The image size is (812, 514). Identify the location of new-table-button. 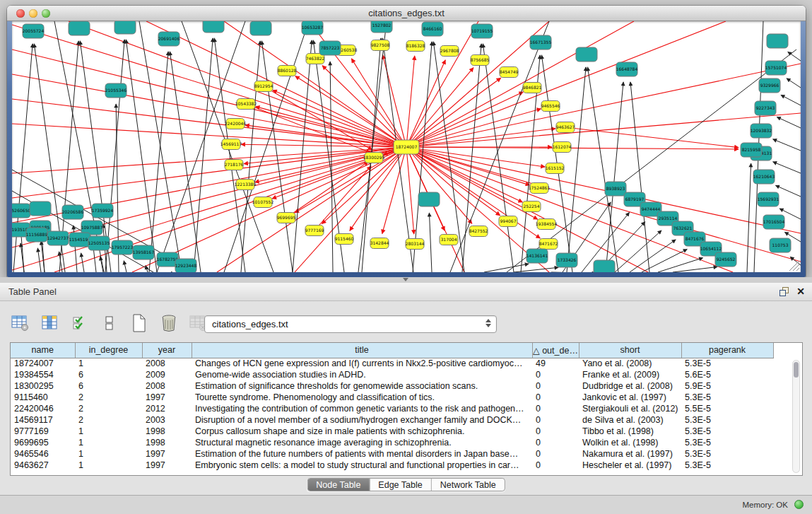
(139, 323).